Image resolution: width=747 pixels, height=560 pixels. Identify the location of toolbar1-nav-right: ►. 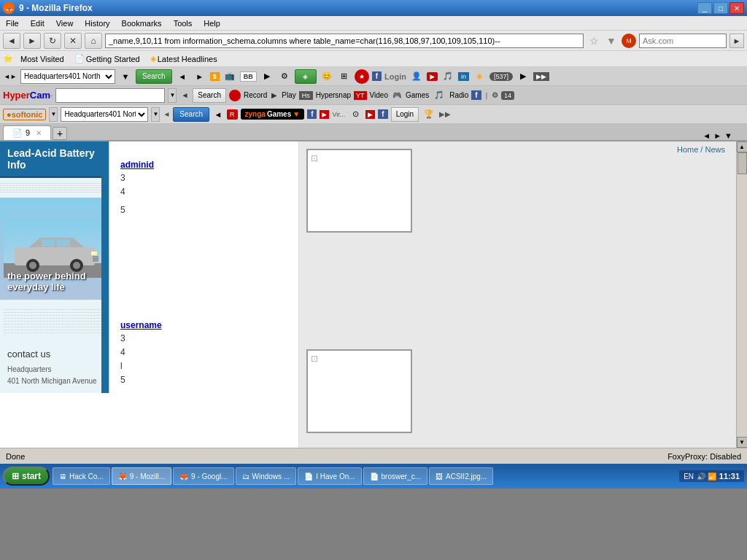
(200, 77).